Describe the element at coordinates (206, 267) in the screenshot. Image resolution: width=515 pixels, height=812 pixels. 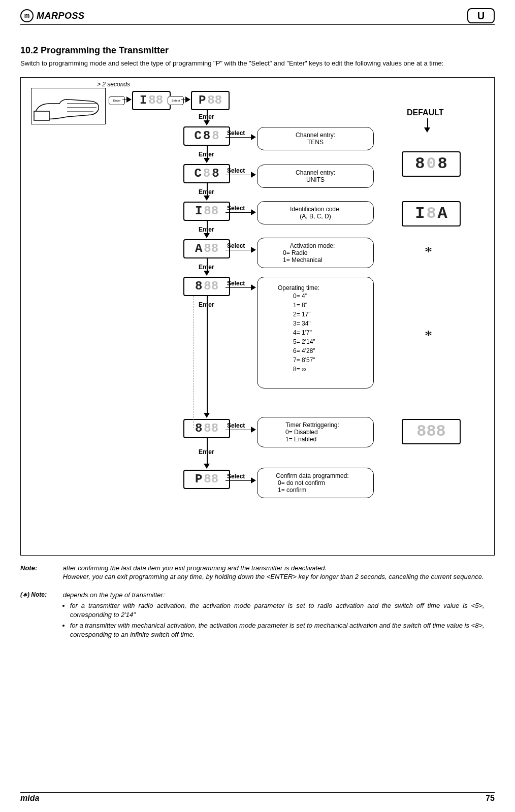
I see `enter-label-5: Enter` at that location.